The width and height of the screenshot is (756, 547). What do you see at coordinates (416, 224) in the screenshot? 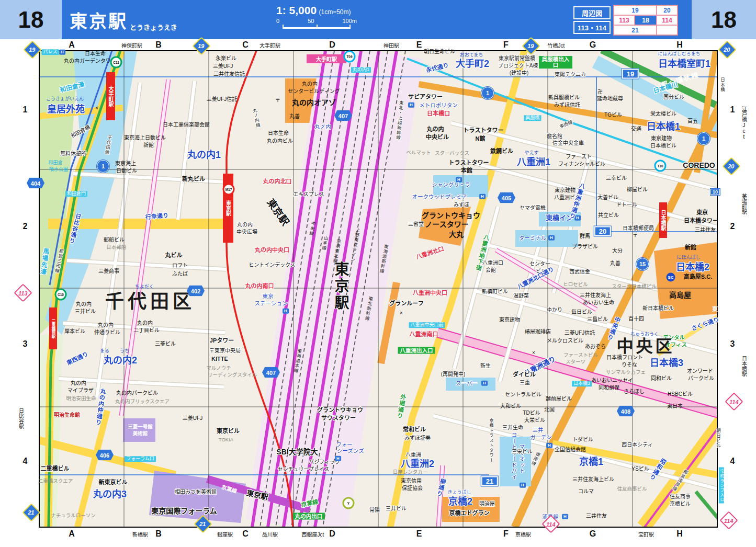
I see `map-label: 三省堂` at bounding box center [416, 224].